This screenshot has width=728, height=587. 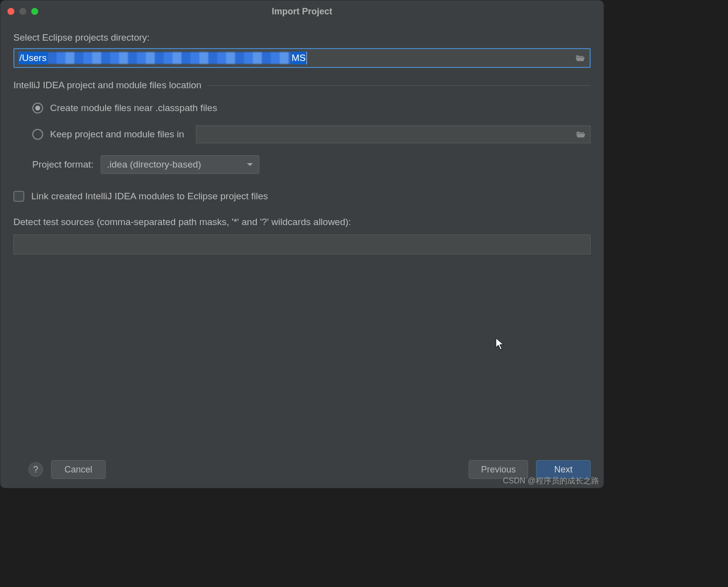 I want to click on directory-path-value: /UsersMS, so click(x=293, y=58).